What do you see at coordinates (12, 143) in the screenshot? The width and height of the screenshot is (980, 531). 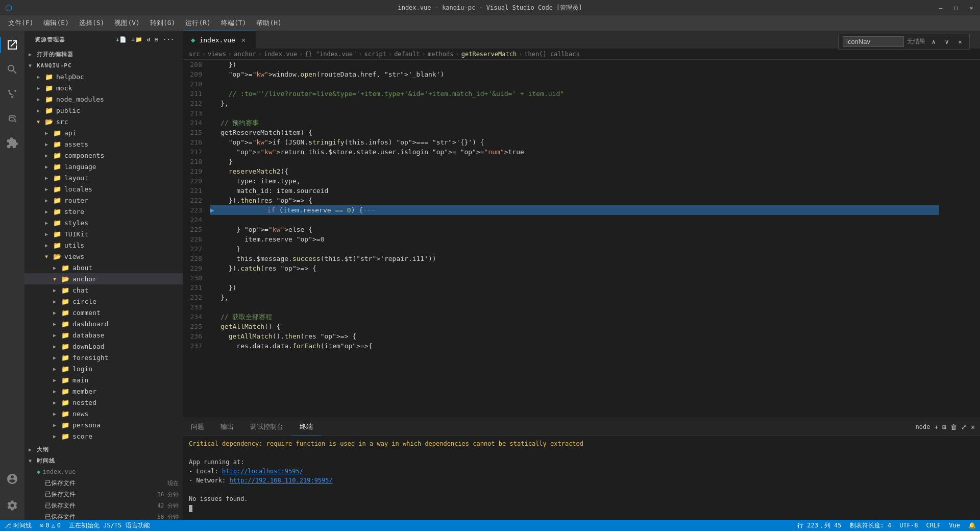 I see `activity-extensions` at bounding box center [12, 143].